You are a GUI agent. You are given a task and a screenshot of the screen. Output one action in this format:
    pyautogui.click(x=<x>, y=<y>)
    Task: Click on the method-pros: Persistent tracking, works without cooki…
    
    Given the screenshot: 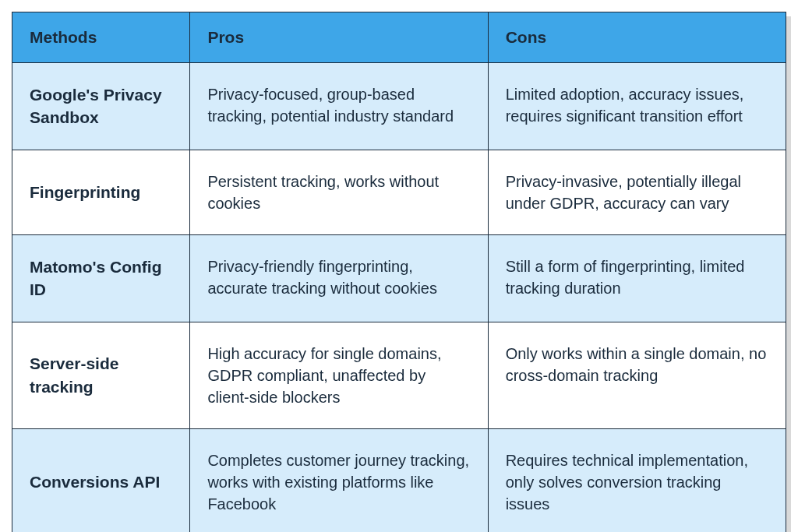 What is the action you would take?
    pyautogui.click(x=339, y=192)
    